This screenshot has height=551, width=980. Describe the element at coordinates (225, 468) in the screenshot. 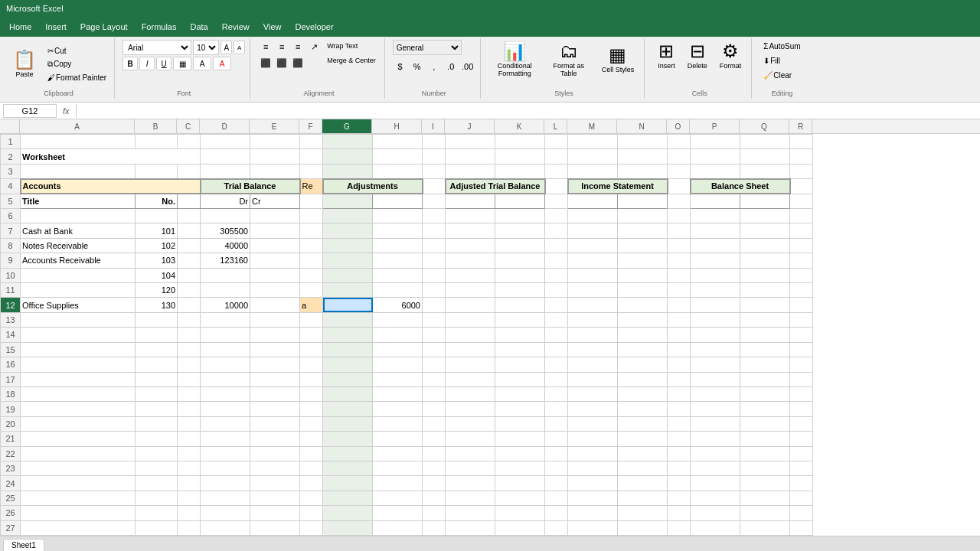

I see `cell-D23` at that location.